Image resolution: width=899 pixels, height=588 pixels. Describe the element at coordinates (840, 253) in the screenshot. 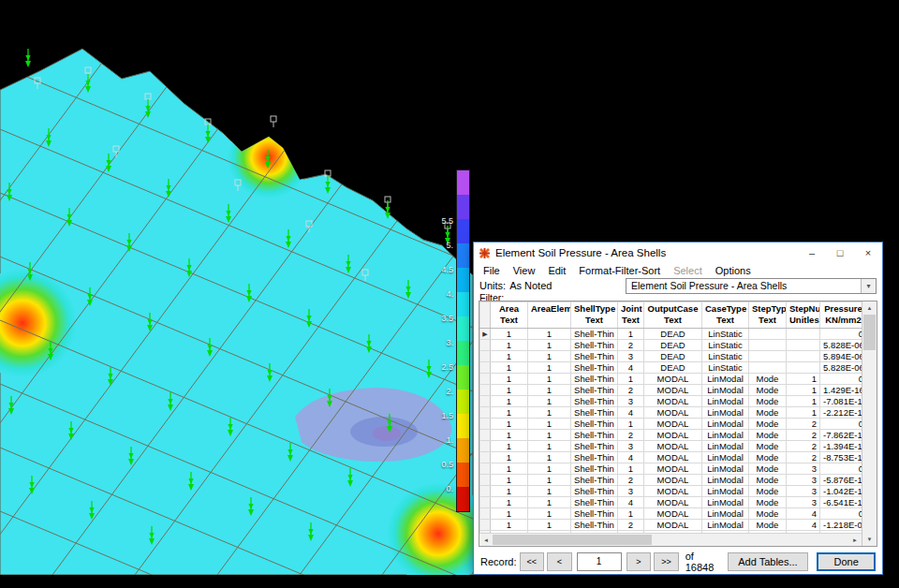

I see `maximize-icon: □` at that location.